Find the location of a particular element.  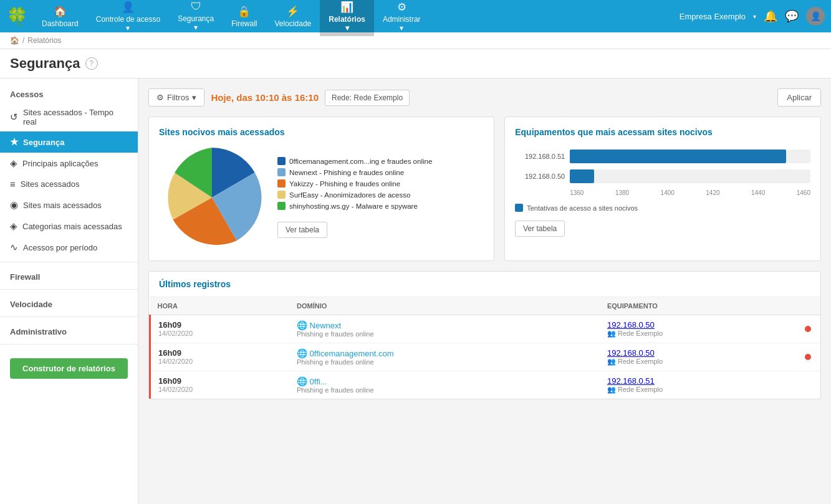

legend-item-0: 0fficemanagement.com...ing e fraudes onl… is located at coordinates (355, 161).